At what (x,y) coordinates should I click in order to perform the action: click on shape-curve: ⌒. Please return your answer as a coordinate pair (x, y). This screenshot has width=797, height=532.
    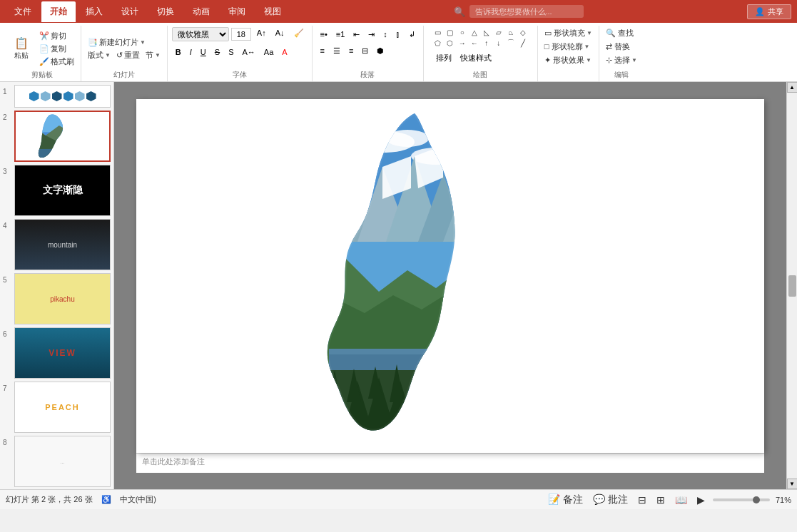
    Looking at the image, I should click on (511, 43).